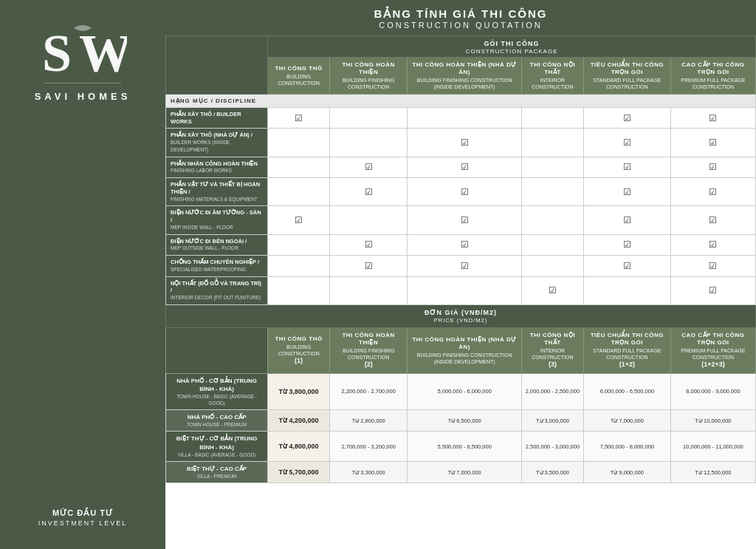 The image size is (756, 549). What do you see at coordinates (552, 446) in the screenshot?
I see `price-val-3-4: 2,500,000 - 3,000,000` at bounding box center [552, 446].